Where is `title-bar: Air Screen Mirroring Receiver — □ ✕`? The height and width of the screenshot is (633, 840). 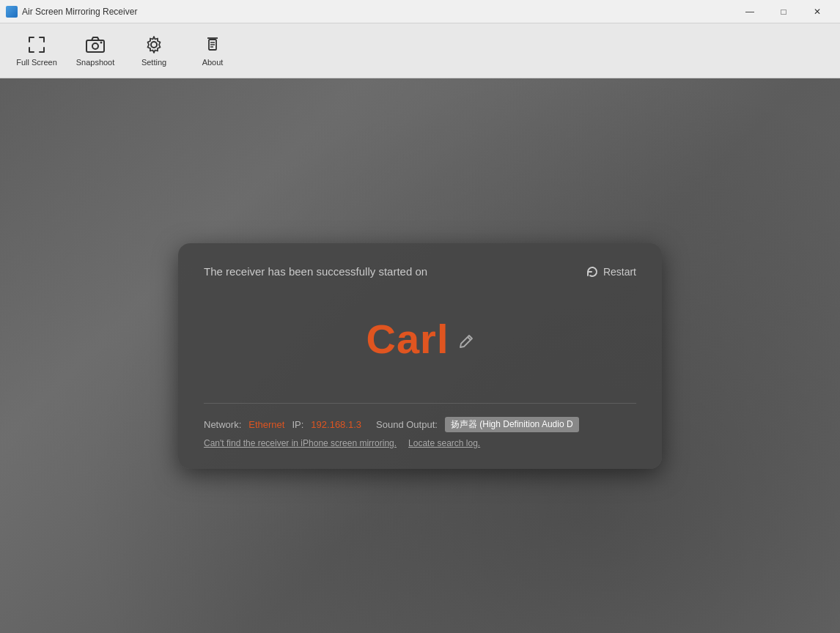
title-bar: Air Screen Mirroring Receiver — □ ✕ is located at coordinates (420, 12).